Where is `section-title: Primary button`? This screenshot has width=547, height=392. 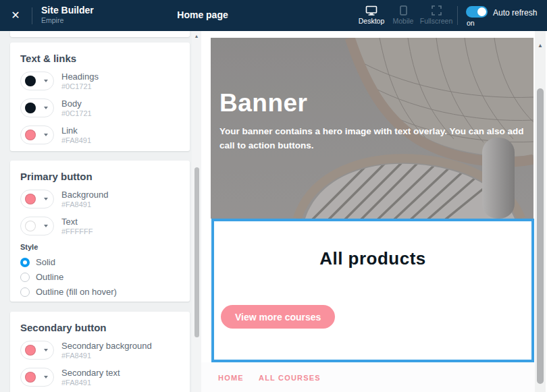 section-title: Primary button is located at coordinates (100, 177).